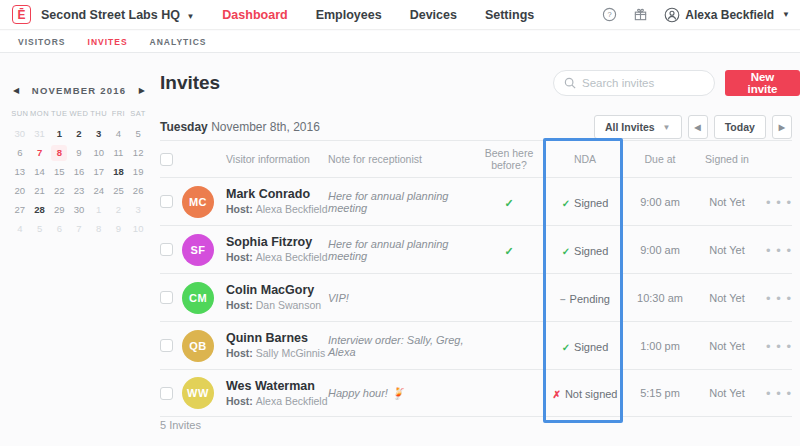 The height and width of the screenshot is (446, 800). Describe the element at coordinates (740, 127) in the screenshot. I see `today-button: Today` at that location.